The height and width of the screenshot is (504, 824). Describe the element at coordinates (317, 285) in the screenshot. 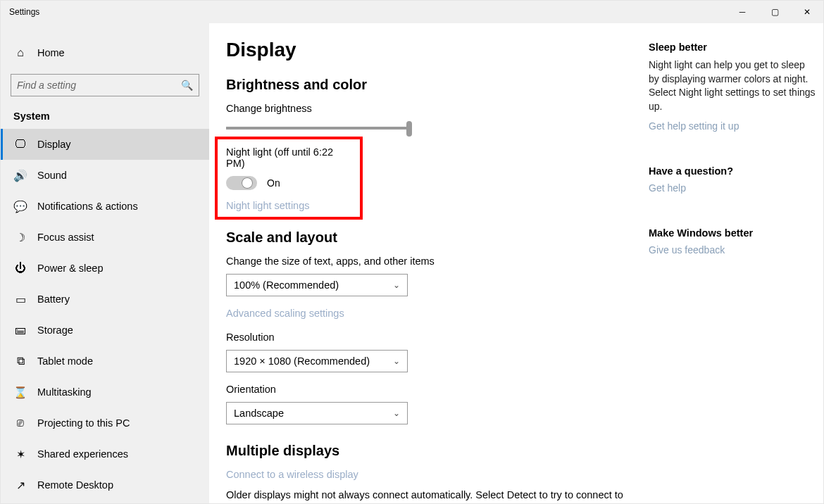

I see `scale-select: 100% (Recommended) ⌄` at that location.